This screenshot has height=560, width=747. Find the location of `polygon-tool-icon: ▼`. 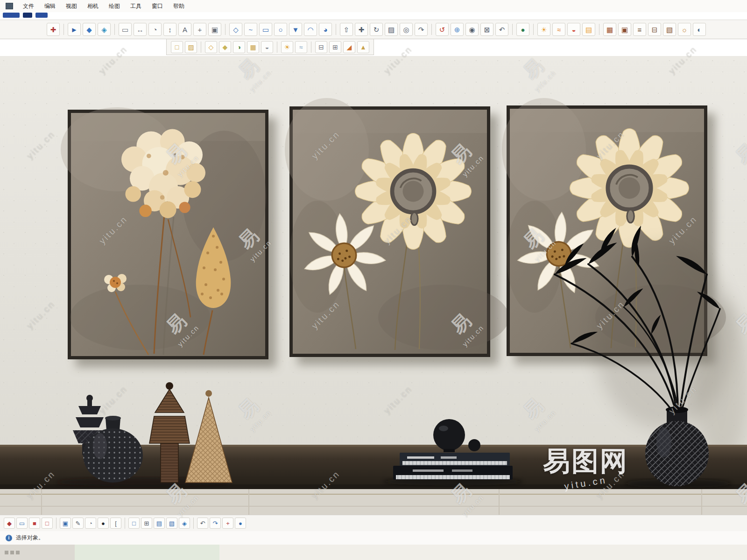

polygon-tool-icon: ▼ is located at coordinates (296, 29).